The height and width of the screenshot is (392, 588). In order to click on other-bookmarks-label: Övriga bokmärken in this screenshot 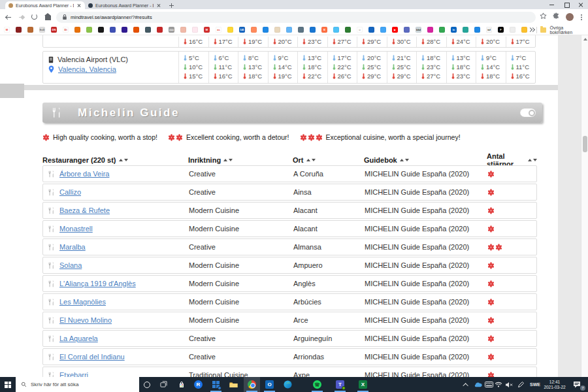, I will do `click(567, 30)`.